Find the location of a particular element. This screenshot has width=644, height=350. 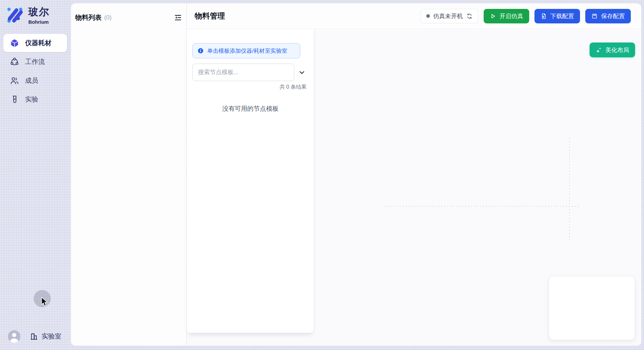

refresh-icon is located at coordinates (469, 16).